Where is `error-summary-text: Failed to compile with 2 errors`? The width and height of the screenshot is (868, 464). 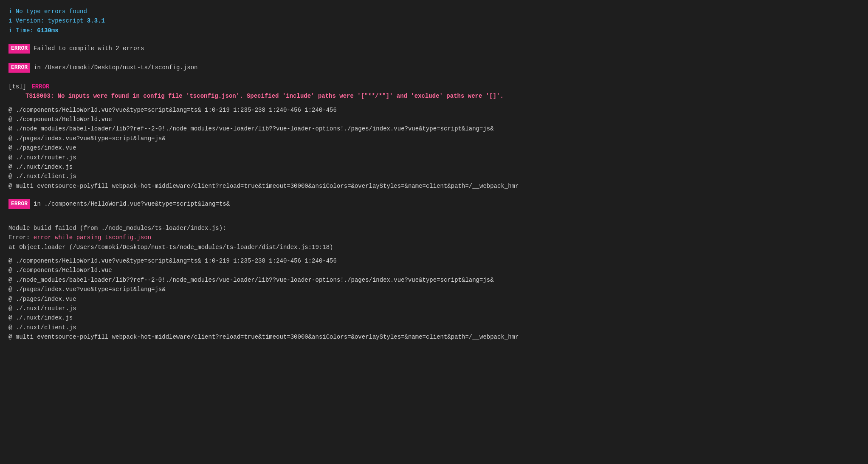 error-summary-text: Failed to compile with 2 errors is located at coordinates (89, 48).